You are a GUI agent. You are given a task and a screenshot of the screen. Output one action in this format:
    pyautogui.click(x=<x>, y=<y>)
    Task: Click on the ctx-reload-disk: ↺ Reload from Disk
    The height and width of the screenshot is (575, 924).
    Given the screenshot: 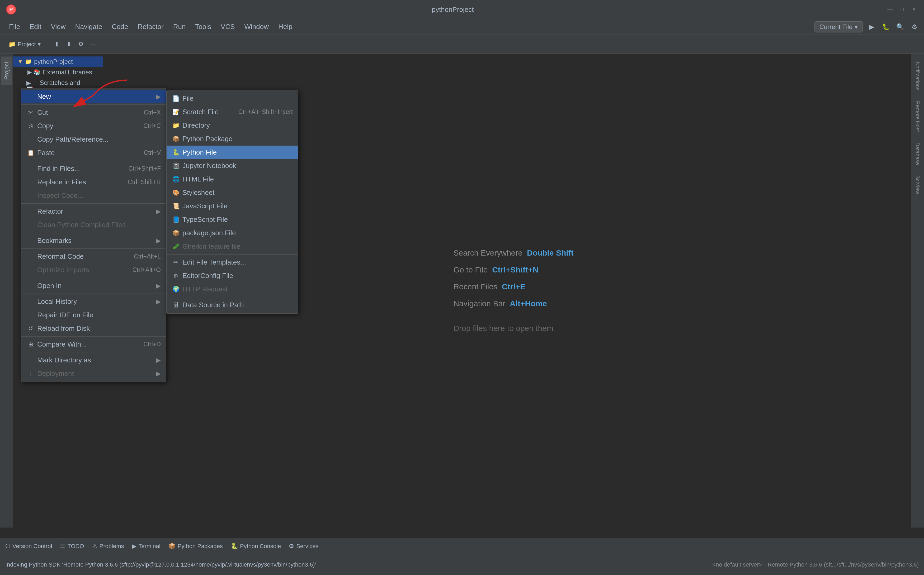 What is the action you would take?
    pyautogui.click(x=94, y=329)
    